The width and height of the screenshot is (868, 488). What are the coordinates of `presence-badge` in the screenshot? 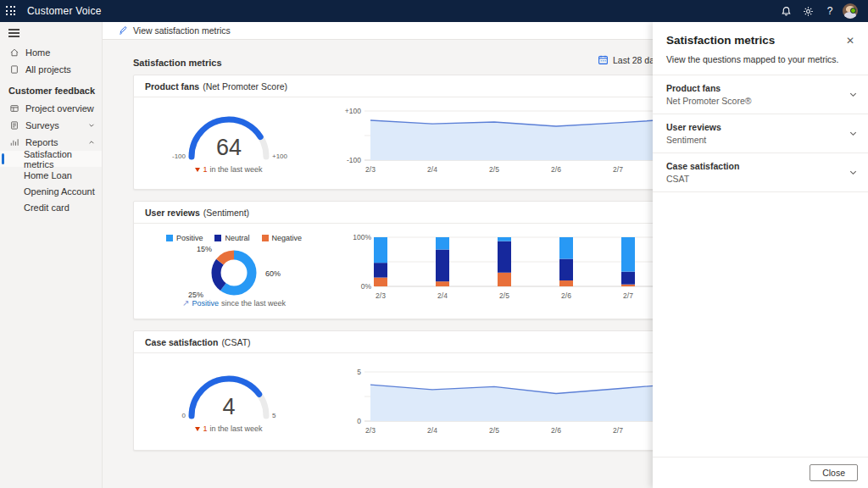 It's located at (853, 10).